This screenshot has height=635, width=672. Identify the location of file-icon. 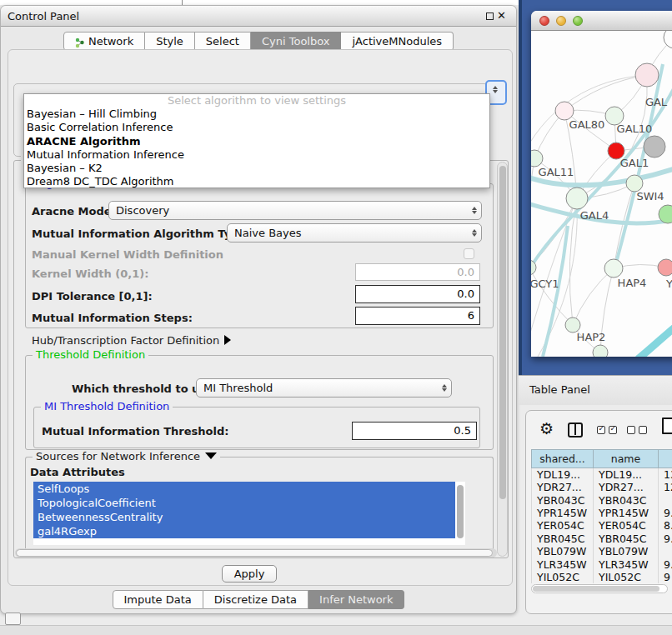
(667, 426).